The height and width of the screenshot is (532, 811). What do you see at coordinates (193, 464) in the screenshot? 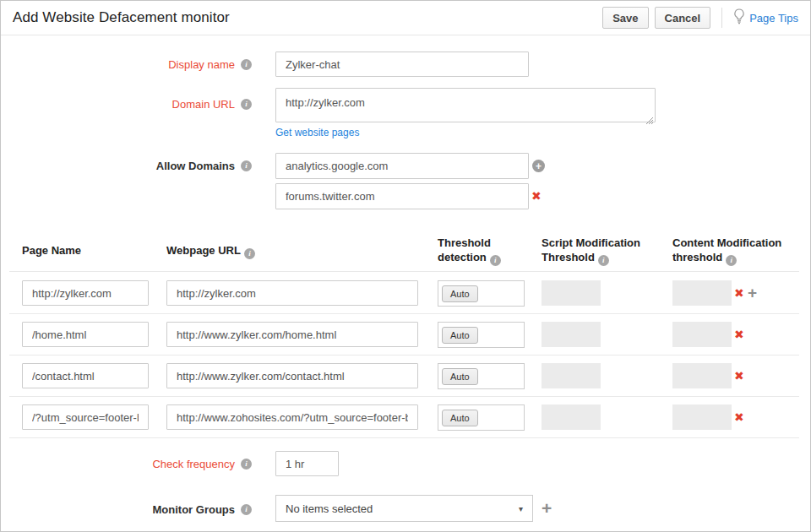
I see `check-frequency-label-text: Check frequency` at bounding box center [193, 464].